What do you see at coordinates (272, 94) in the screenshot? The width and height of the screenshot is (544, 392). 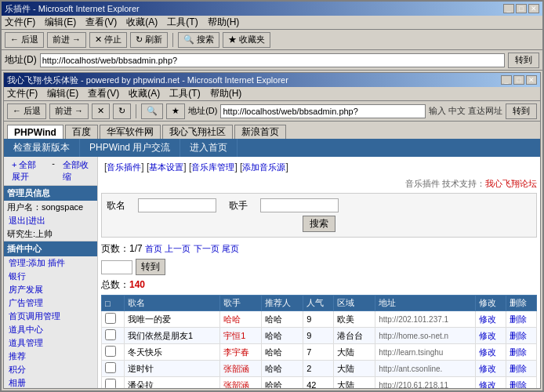 I see `inner-menu-bar: 文件(F) 编辑(E) 查看(V) 收藏(A) 工具(T) 帮助(H)` at bounding box center [272, 94].